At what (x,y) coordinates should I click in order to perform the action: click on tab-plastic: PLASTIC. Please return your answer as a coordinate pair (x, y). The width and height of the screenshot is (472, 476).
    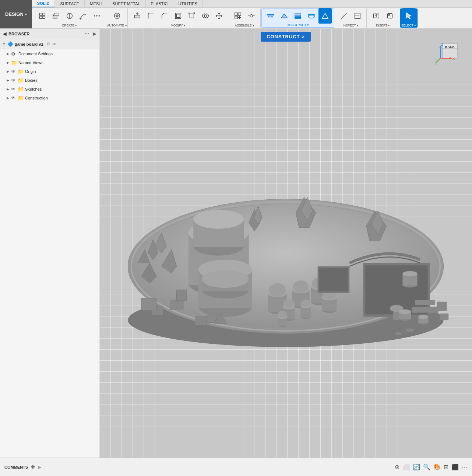
    Looking at the image, I should click on (160, 4).